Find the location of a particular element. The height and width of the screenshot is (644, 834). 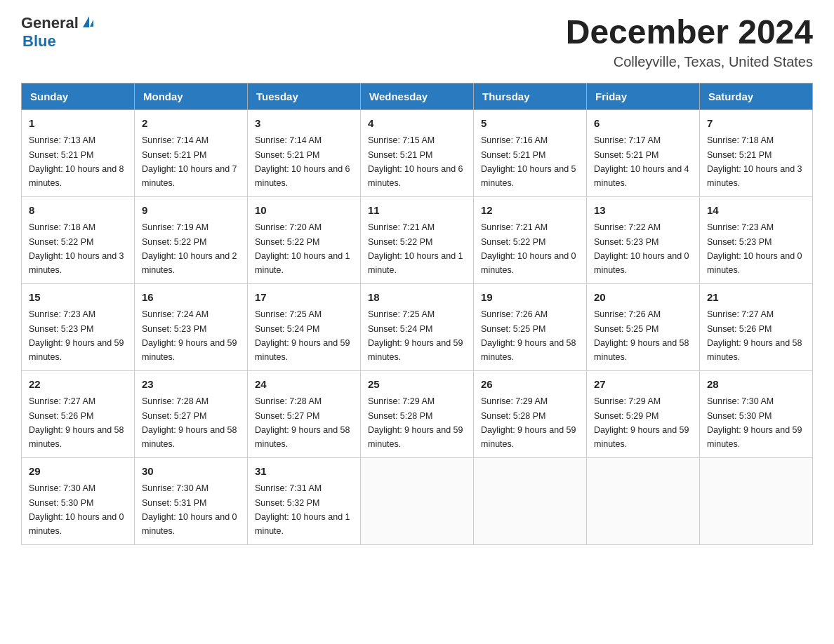

calendar-cell: 15 Sunrise: 7:23 AMSunset: 5:23 PMDaylig… is located at coordinates (79, 327).